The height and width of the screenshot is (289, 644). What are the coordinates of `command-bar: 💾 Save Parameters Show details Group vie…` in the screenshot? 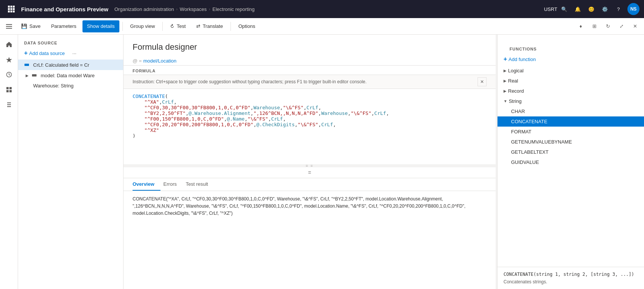 It's located at (322, 26).